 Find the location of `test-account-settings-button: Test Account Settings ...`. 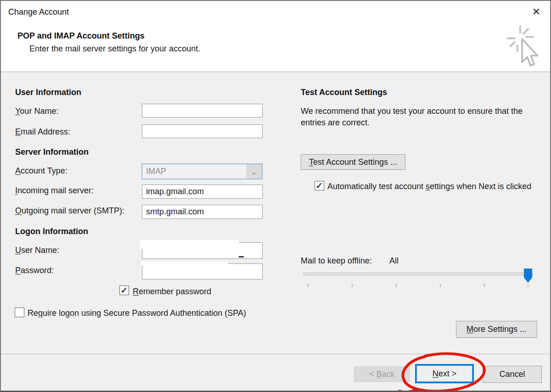

test-account-settings-button: Test Account Settings ... is located at coordinates (353, 162).